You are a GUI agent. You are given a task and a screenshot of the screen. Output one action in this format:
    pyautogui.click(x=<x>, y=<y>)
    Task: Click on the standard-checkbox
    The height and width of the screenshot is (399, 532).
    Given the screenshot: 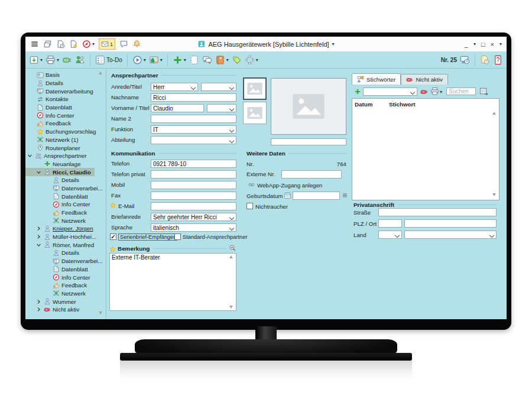 What is the action you would take?
    pyautogui.click(x=177, y=236)
    